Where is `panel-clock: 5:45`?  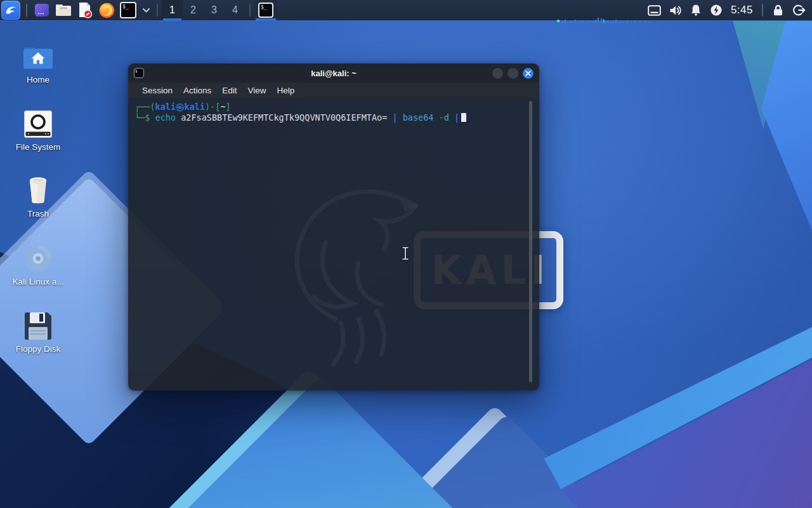 panel-clock: 5:45 is located at coordinates (742, 10).